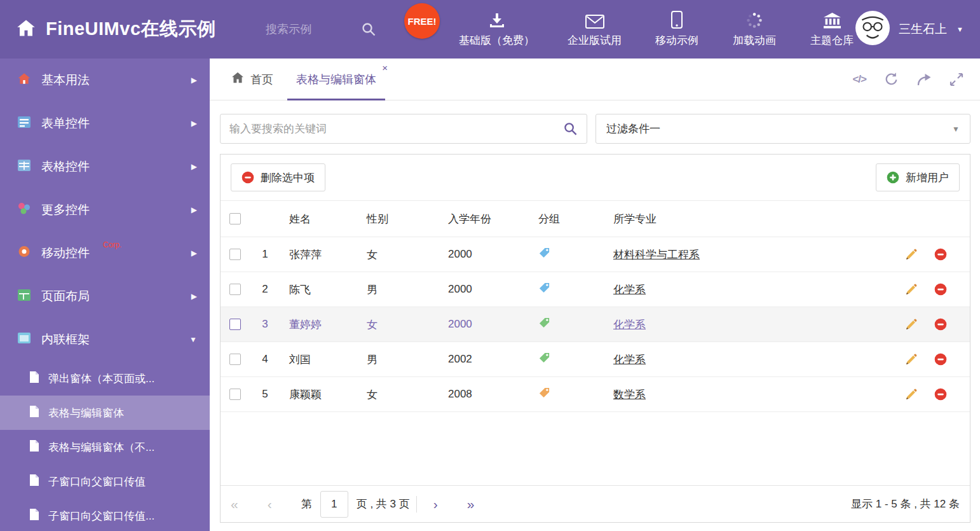  Describe the element at coordinates (918, 177) in the screenshot. I see `add-user-button: 新增用户` at that location.